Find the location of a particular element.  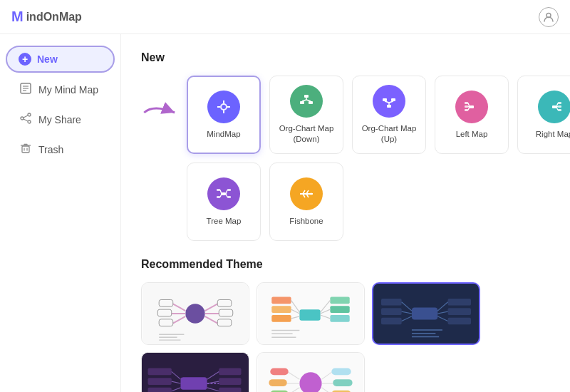

trash-icon is located at coordinates (26, 150).